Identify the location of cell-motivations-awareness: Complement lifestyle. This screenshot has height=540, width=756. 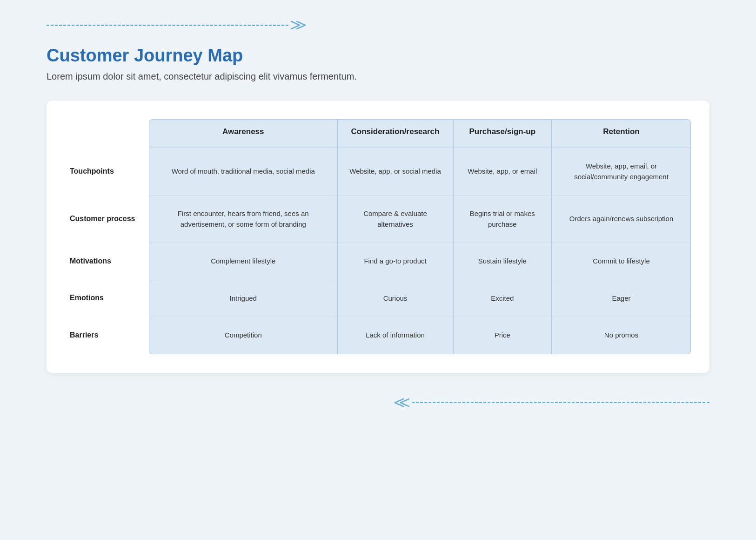
(243, 261).